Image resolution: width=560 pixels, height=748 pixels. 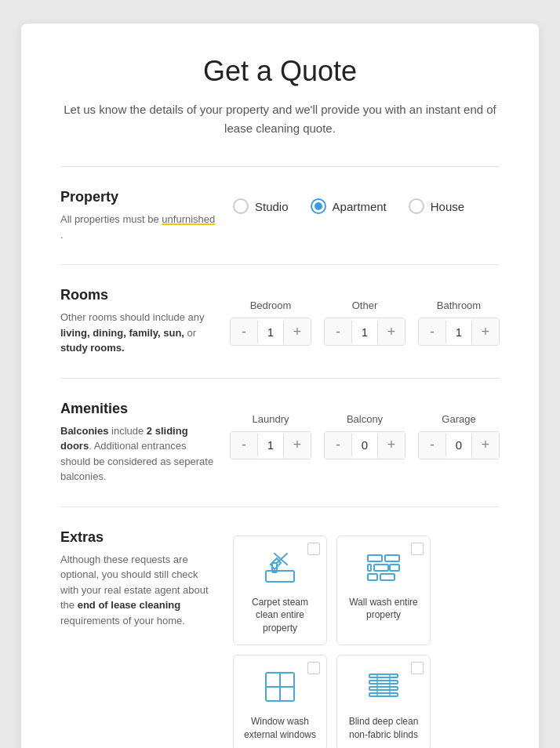 What do you see at coordinates (280, 71) in the screenshot?
I see `page-title: Get a Quote` at bounding box center [280, 71].